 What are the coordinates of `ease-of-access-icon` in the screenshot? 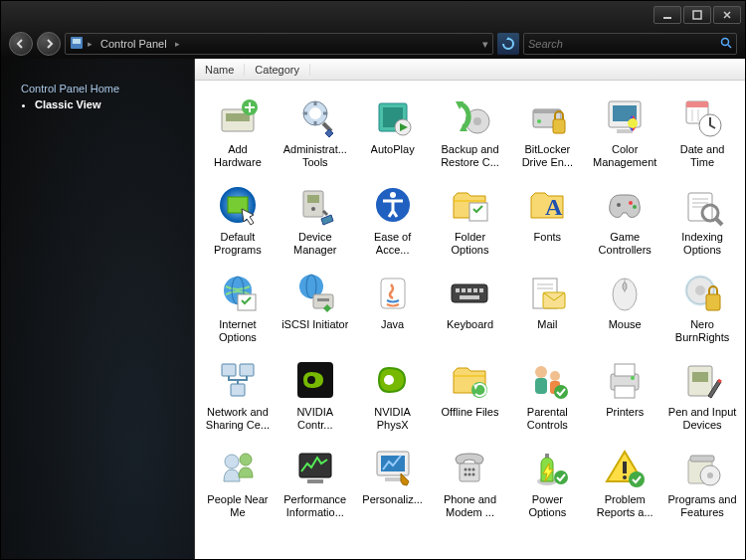 It's located at (393, 205).